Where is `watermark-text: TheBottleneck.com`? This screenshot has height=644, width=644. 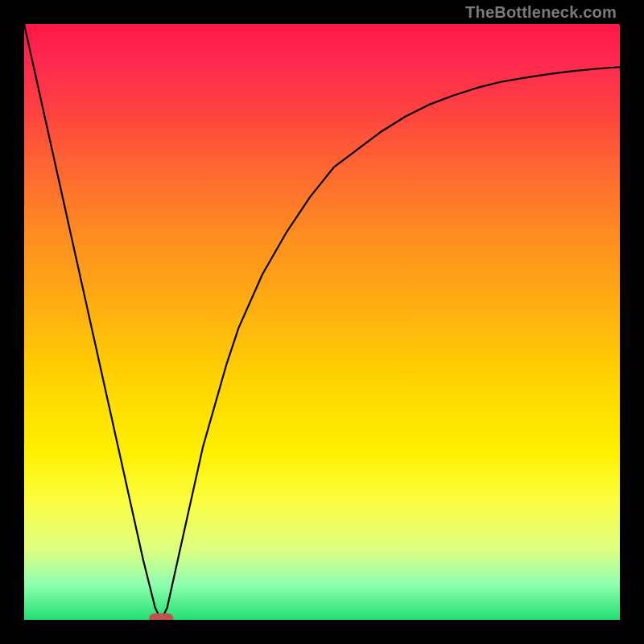
watermark-text: TheBottleneck.com is located at coordinates (541, 13).